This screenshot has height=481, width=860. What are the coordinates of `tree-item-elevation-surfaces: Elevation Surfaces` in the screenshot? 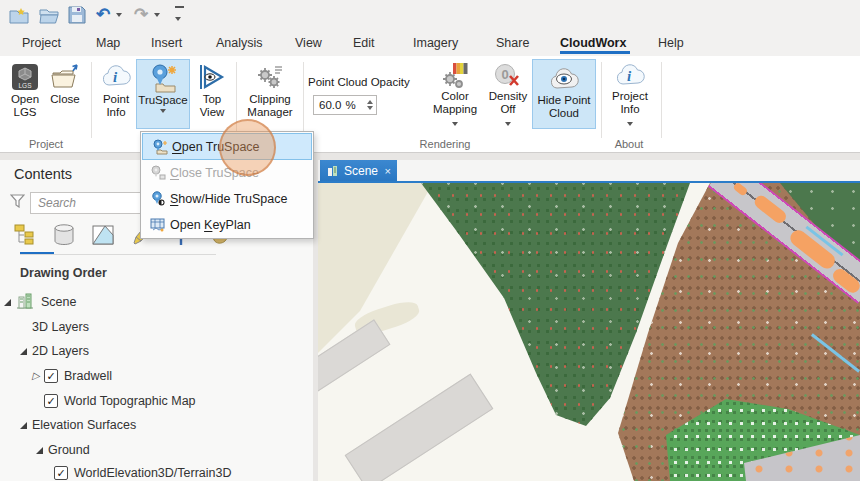 It's located at (156, 426).